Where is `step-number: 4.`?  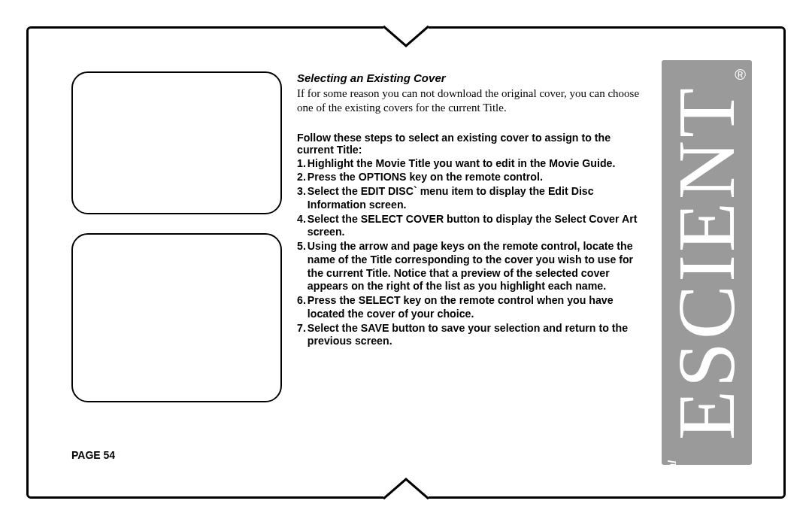
step-number: 4. is located at coordinates (302, 226).